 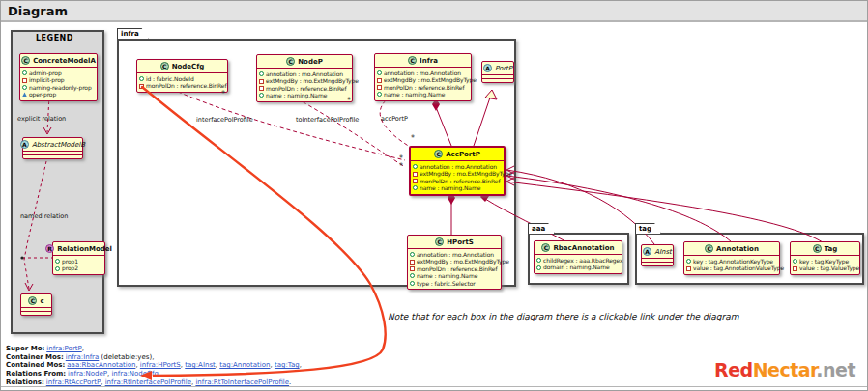 What do you see at coordinates (37, 305) in the screenshot?
I see `class-c-small: Cc` at bounding box center [37, 305].